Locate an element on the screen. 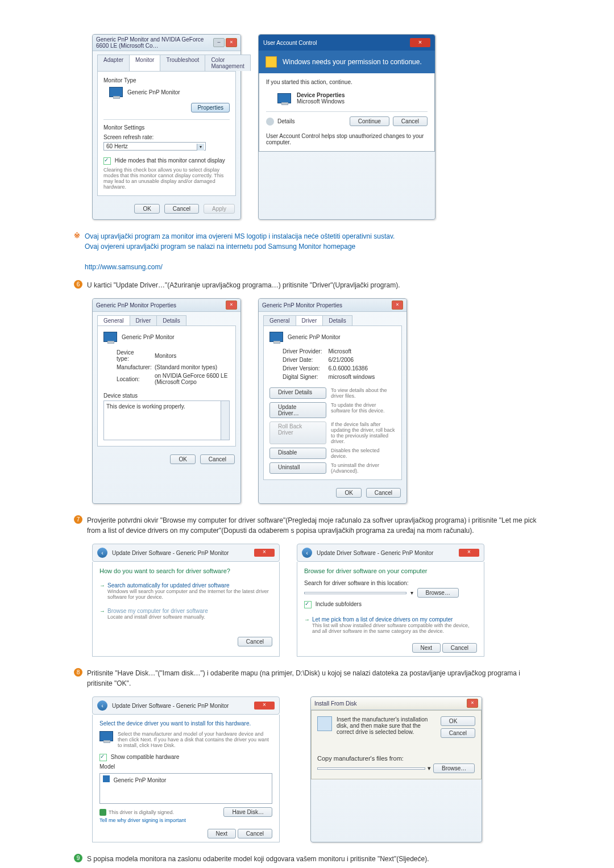 The width and height of the screenshot is (614, 868). apply-button: Apply is located at coordinates (219, 209).